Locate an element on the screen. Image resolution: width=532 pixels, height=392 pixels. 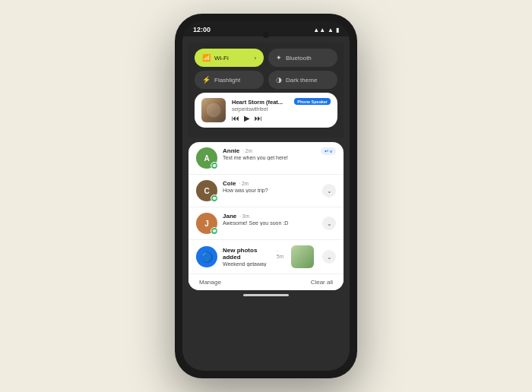
notification-annie: A 💬 Annie · 2m Text me when you get here… is located at coordinates (266, 158).